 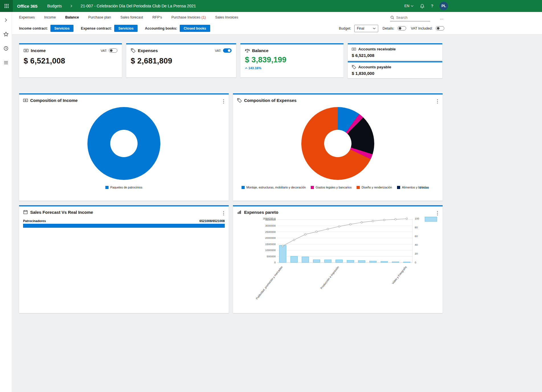 I want to click on breadcrumb-chevron-icon, so click(x=71, y=6).